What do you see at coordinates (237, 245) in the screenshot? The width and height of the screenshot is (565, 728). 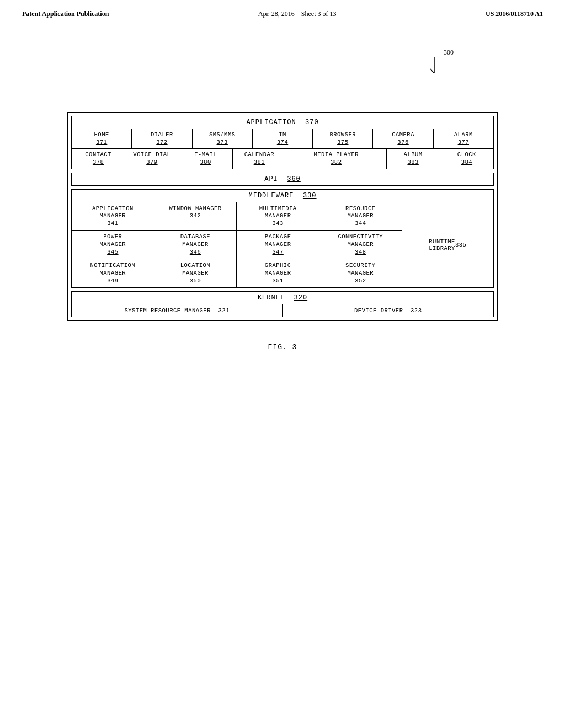 I see `middleware-main-grid: APPLICATIONMANAGER341 WINDOW MANAGER342 …` at bounding box center [237, 245].